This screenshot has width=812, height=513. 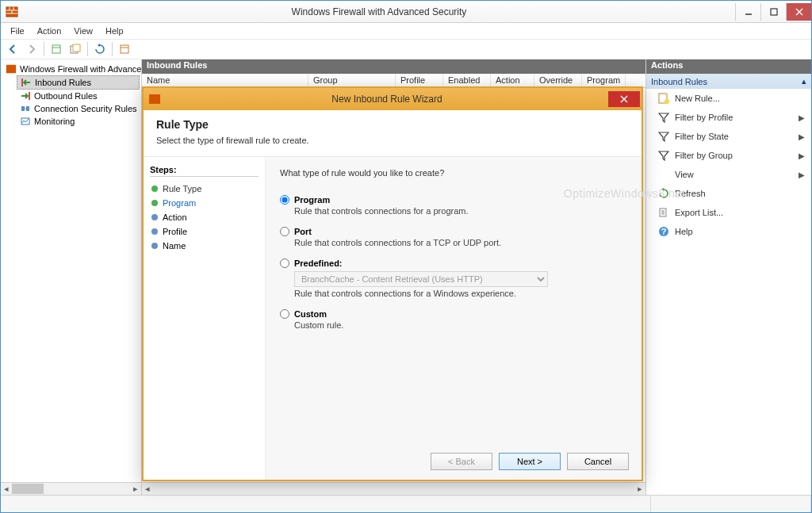 What do you see at coordinates (285, 314) in the screenshot?
I see `radio-custom-input` at bounding box center [285, 314].